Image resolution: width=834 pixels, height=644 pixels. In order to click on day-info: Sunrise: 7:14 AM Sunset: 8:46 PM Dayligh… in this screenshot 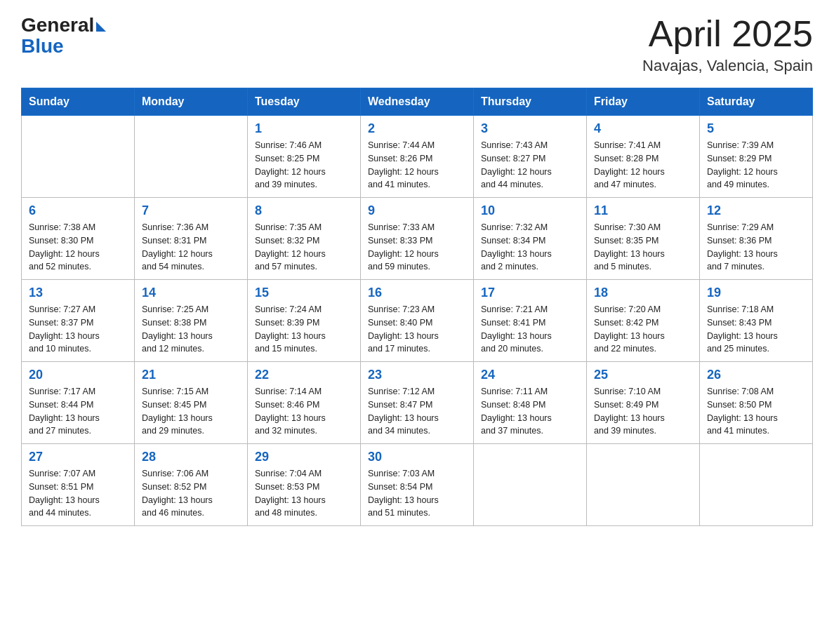, I will do `click(304, 411)`.